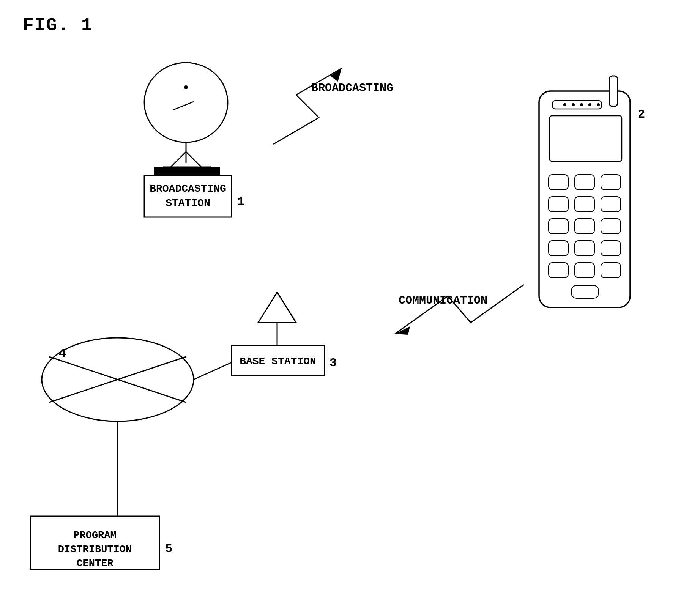  I want to click on svg-text: 4, so click(62, 354).